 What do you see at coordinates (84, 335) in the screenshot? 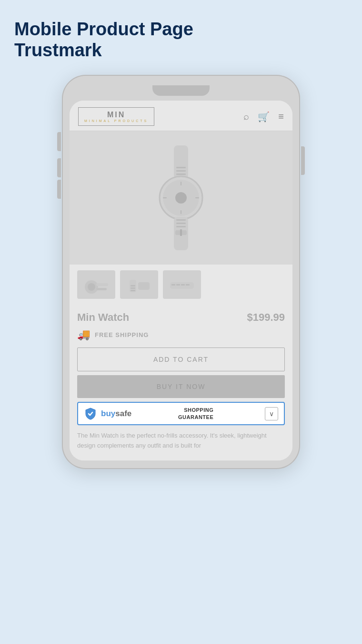
I see `shipping-truck-icon: 🚚` at bounding box center [84, 335].